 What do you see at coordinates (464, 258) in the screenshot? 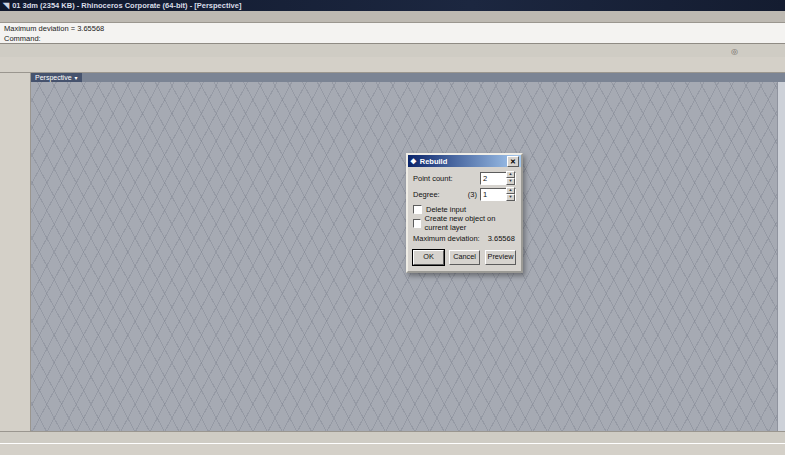
I see `dialog-buttons: OK Cancel Preview` at bounding box center [464, 258].